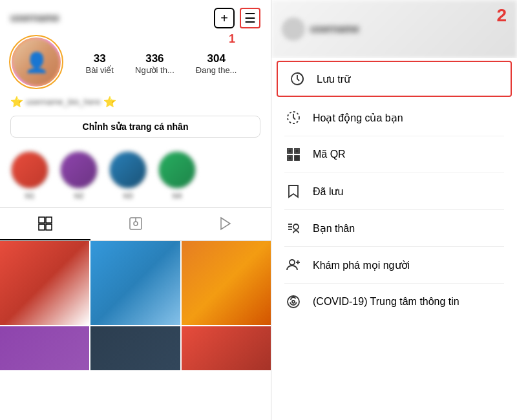  Describe the element at coordinates (226, 224) in the screenshot. I see `tab-reels` at that location.